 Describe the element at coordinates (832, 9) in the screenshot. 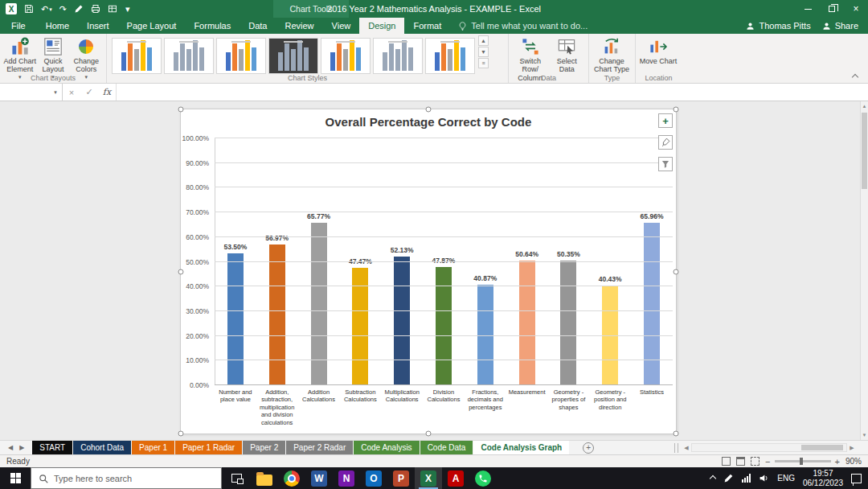

I see `restore-button` at that location.